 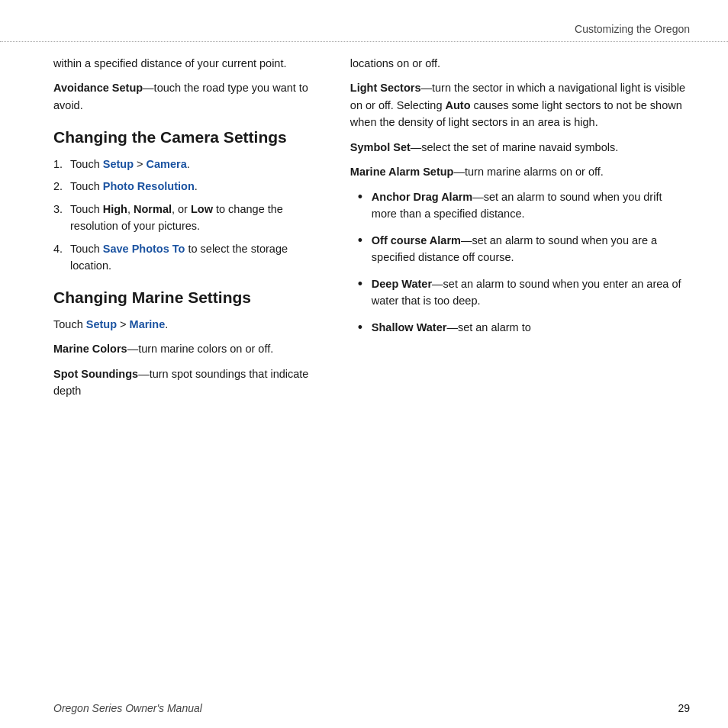 What do you see at coordinates (458, 105) in the screenshot?
I see `auto-label: Auto` at bounding box center [458, 105].